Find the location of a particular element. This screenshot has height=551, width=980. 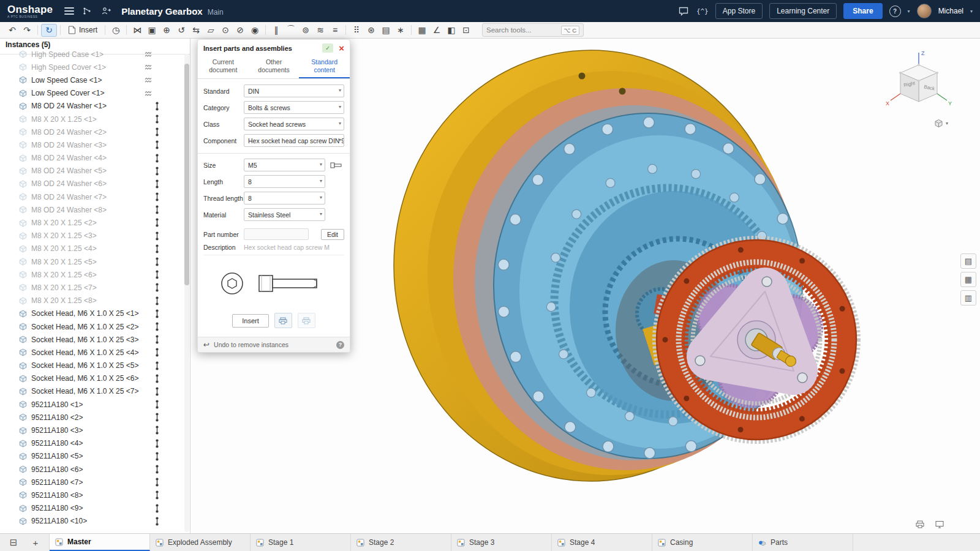

edit-part-number-button: Edit is located at coordinates (333, 234).